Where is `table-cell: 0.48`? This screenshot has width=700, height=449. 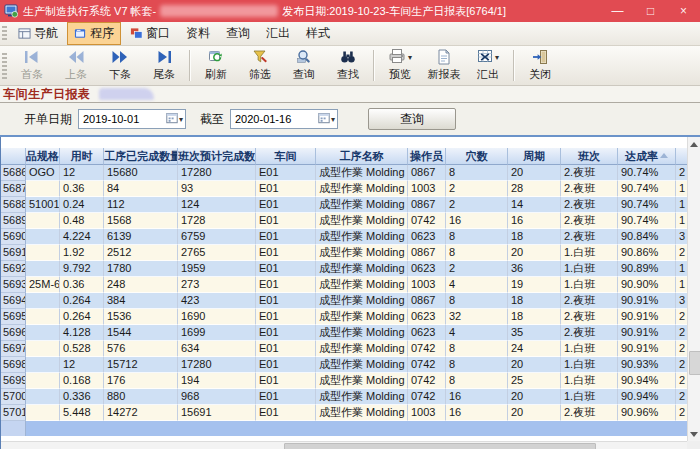
table-cell: 0.48 is located at coordinates (82, 221).